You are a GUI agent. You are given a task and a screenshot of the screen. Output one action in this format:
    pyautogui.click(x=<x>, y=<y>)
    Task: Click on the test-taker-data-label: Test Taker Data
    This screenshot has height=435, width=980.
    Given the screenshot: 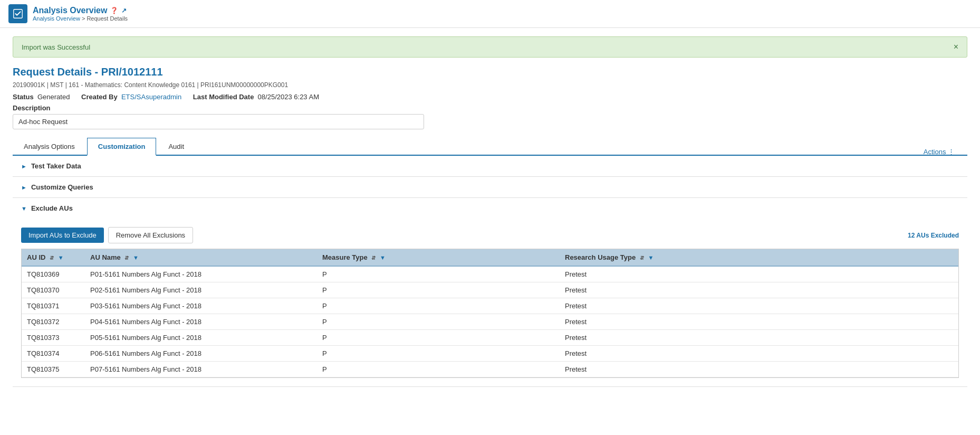 What is the action you would take?
    pyautogui.click(x=56, y=166)
    